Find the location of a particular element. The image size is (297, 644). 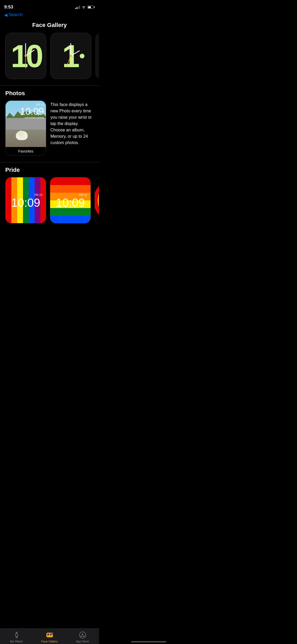

pride-time-overlay-2: FRI 23 10:09 is located at coordinates (70, 200).